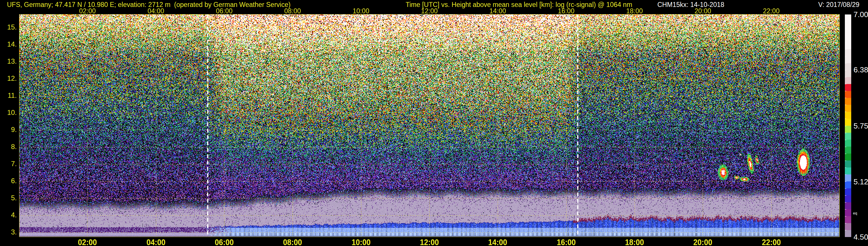 Image resolution: width=868 pixels, height=246 pixels. What do you see at coordinates (8, 198) in the screenshot?
I see `y-tick-5km: 5.` at bounding box center [8, 198].